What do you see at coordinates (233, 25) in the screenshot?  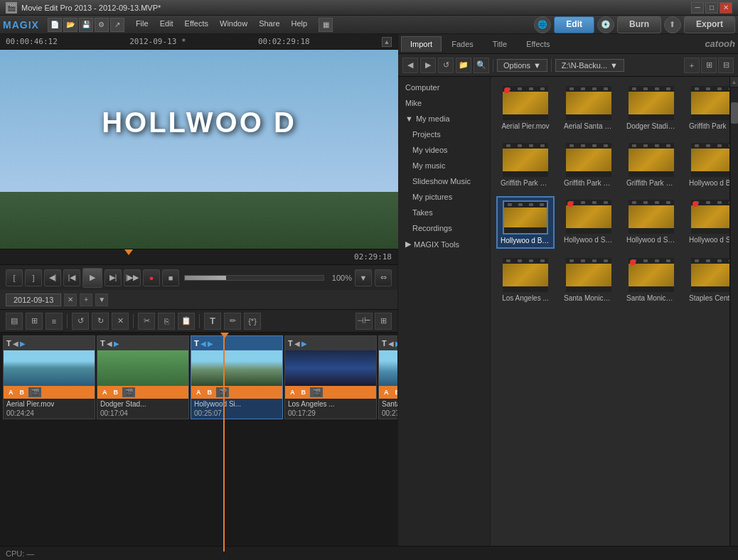 I see `menu-window: Window` at bounding box center [233, 25].